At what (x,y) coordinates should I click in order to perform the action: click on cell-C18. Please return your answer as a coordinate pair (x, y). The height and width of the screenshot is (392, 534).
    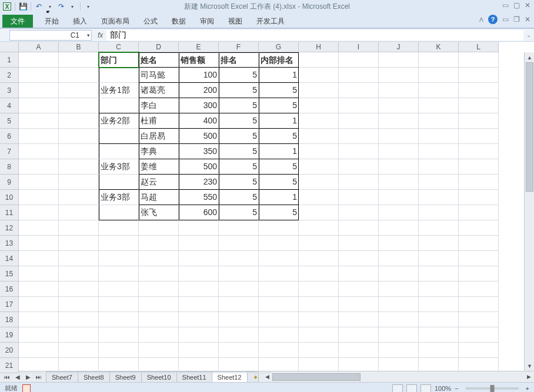
    Looking at the image, I should click on (119, 320).